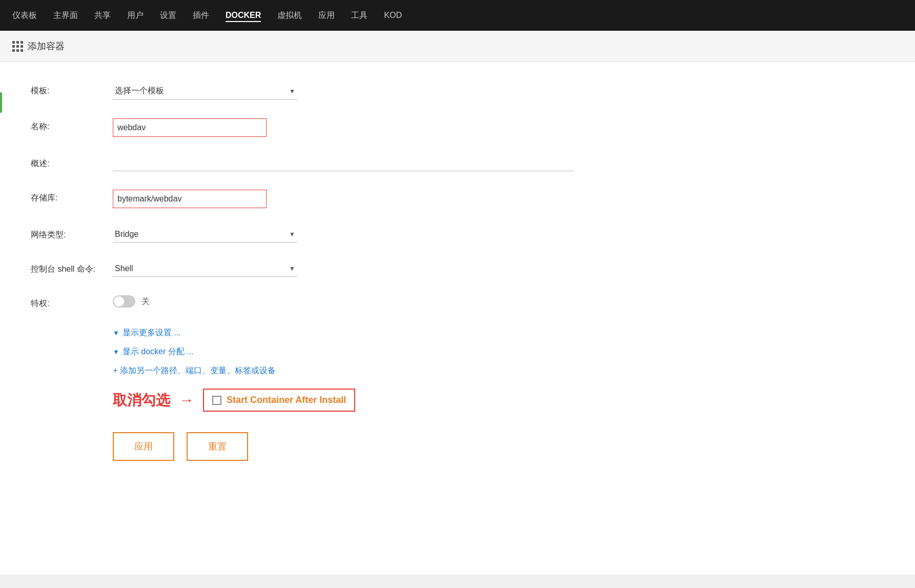 This screenshot has width=915, height=588. What do you see at coordinates (457, 302) in the screenshot?
I see `privilege-row: 特权: 关` at bounding box center [457, 302].